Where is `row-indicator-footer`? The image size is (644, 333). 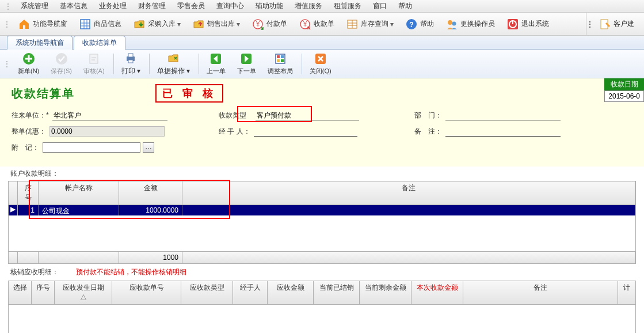 row-indicator-footer is located at coordinates (13, 258).